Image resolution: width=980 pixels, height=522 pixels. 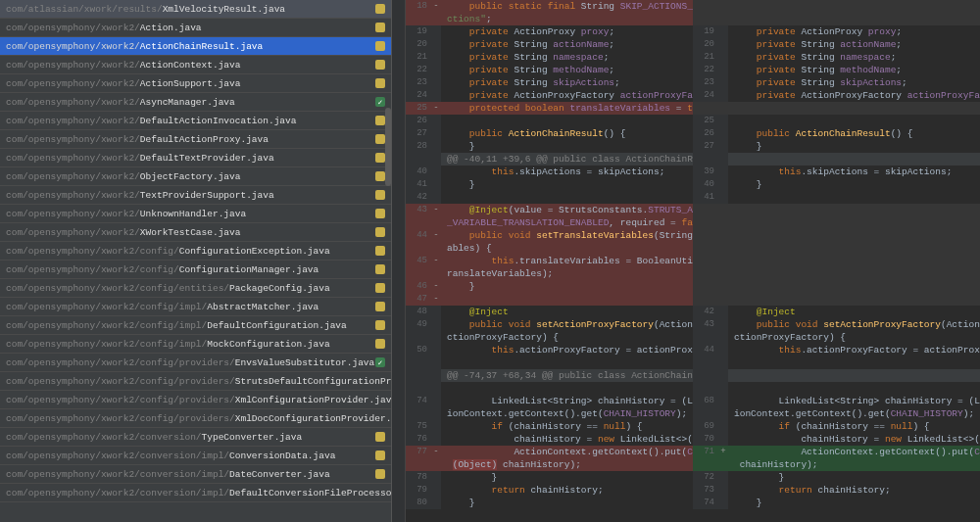 What do you see at coordinates (196, 270) in the screenshot?
I see `file-row: com/opensymphony/xwork2/config/Configura…` at bounding box center [196, 270].